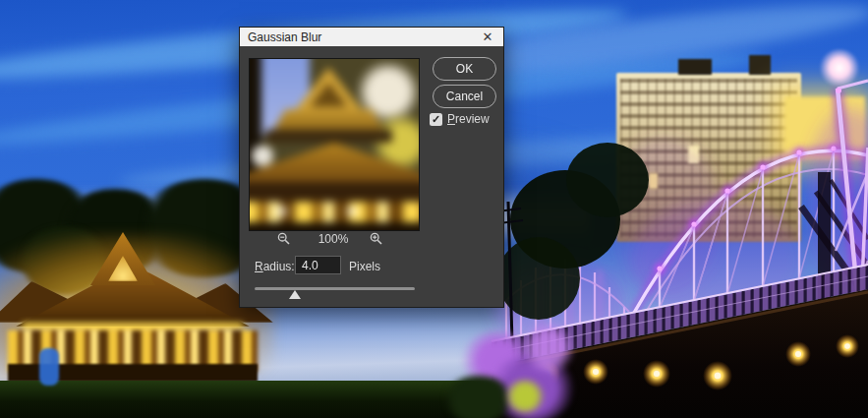 The height and width of the screenshot is (418, 868). I want to click on radius-input, so click(318, 266).